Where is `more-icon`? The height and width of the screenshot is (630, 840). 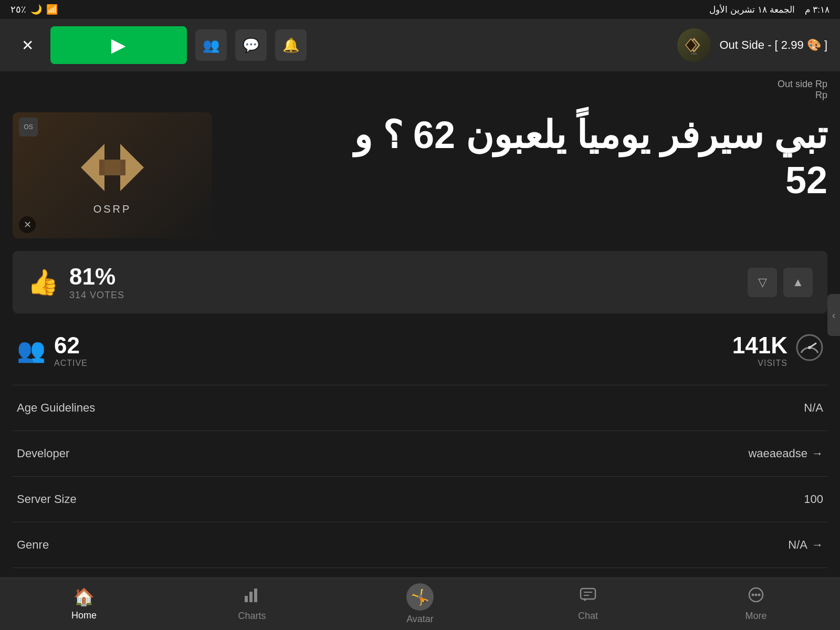 more-icon is located at coordinates (756, 597).